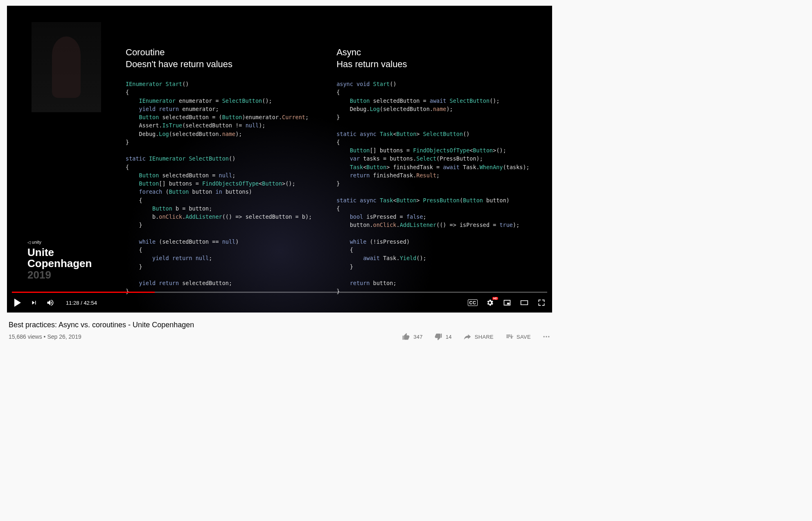 This screenshot has width=812, height=521. What do you see at coordinates (507, 303) in the screenshot?
I see `miniplayer-button` at bounding box center [507, 303].